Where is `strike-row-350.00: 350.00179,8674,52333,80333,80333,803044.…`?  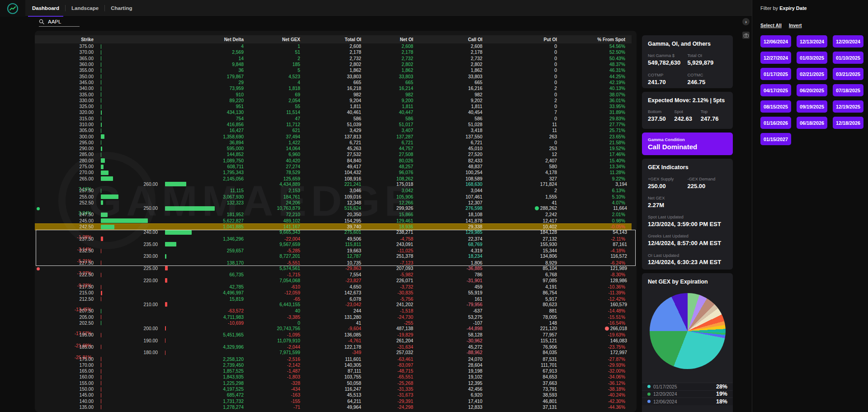 strike-row-350.00: 350.00179,8674,52333,80333,80333,803044.… is located at coordinates (333, 76).